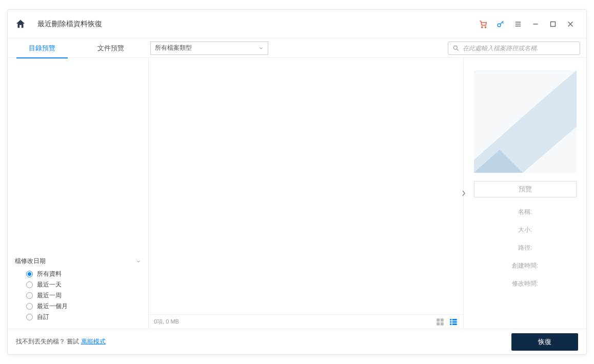 This screenshot has height=364, width=594. Describe the element at coordinates (525, 284) in the screenshot. I see `meta-modified-label: 修改時間:` at that location.